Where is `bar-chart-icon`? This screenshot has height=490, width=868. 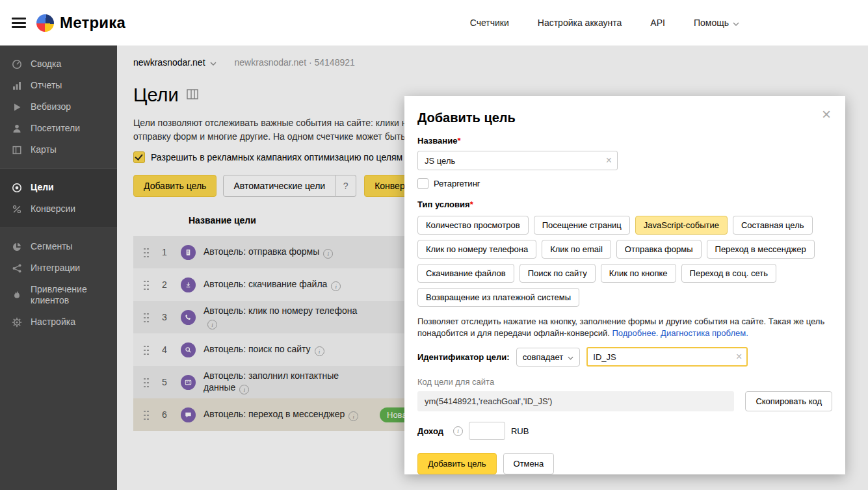 bar-chart-icon is located at coordinates (17, 86).